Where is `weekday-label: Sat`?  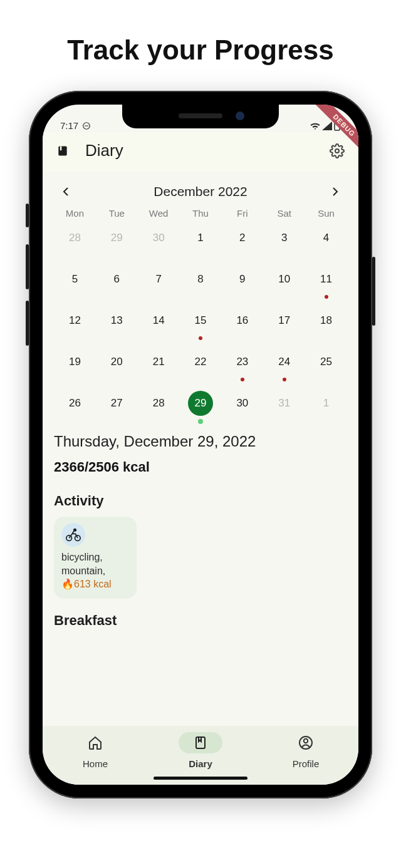
weekday-label: Sat is located at coordinates (284, 213).